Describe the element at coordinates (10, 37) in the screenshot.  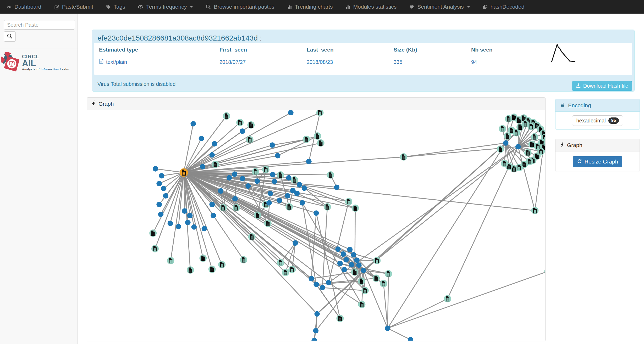
I see `search-button` at that location.